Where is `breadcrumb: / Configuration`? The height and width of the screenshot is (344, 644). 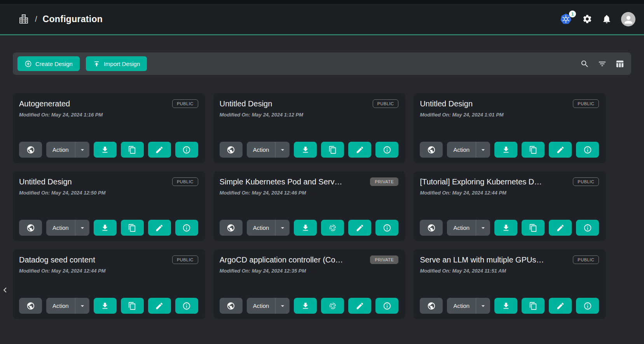
breadcrumb: / Configuration is located at coordinates (60, 19).